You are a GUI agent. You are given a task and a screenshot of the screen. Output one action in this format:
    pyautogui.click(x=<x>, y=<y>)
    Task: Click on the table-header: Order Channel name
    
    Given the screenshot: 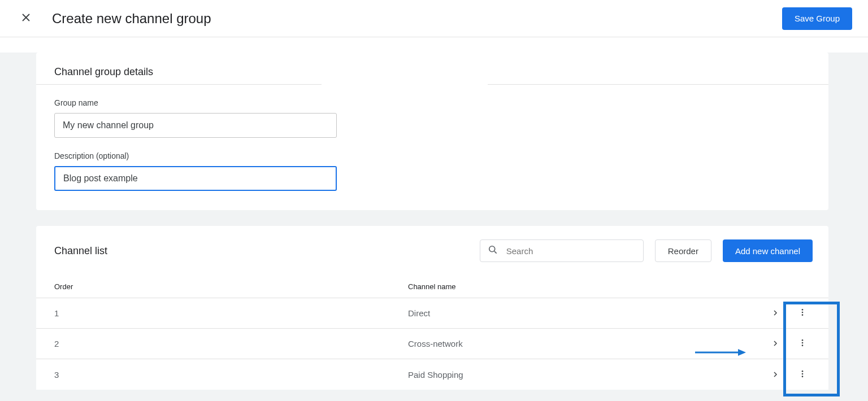 What is the action you would take?
    pyautogui.click(x=432, y=287)
    